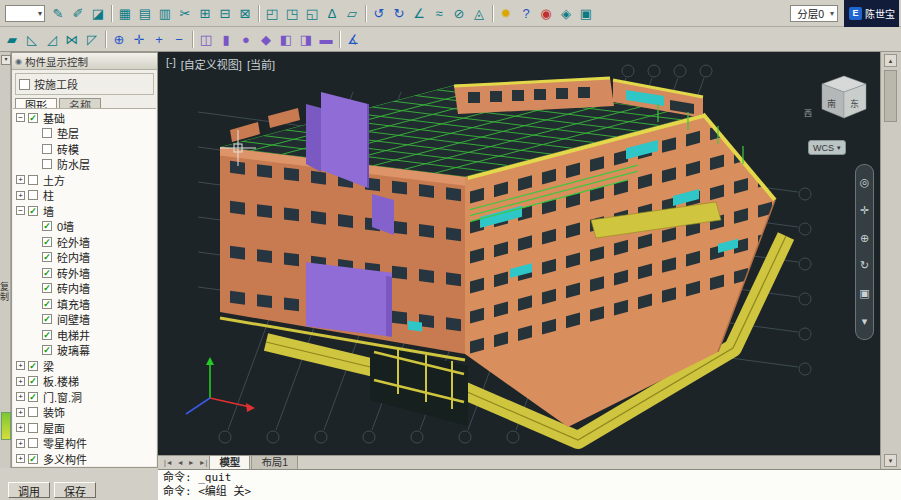 This screenshot has width=901, height=500. What do you see at coordinates (566, 13) in the screenshot?
I see `solid-view-icon: ◈` at bounding box center [566, 13].